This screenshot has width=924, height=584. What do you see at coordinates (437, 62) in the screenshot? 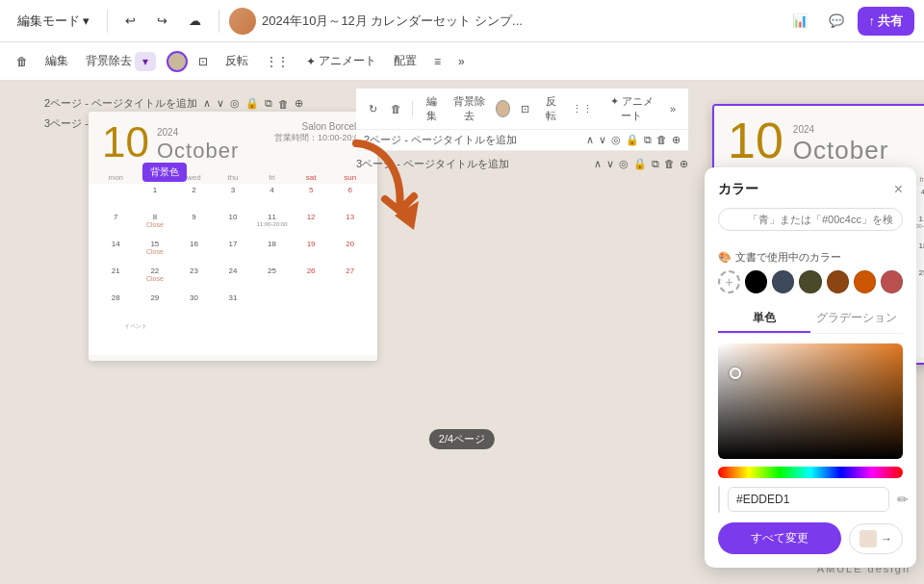
I see `align-button: ≡` at bounding box center [437, 62].